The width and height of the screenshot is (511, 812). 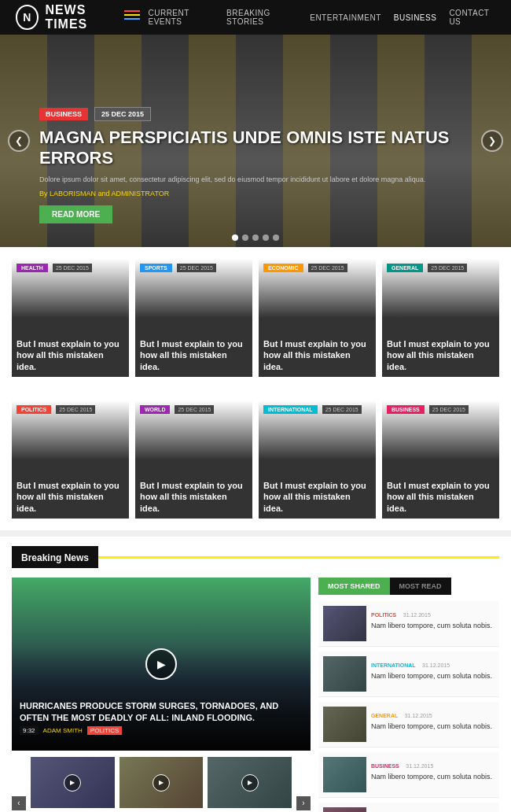 What do you see at coordinates (161, 784) in the screenshot?
I see `thumbnail-items: ▶ The fastest insect in the world Politi…` at bounding box center [161, 784].